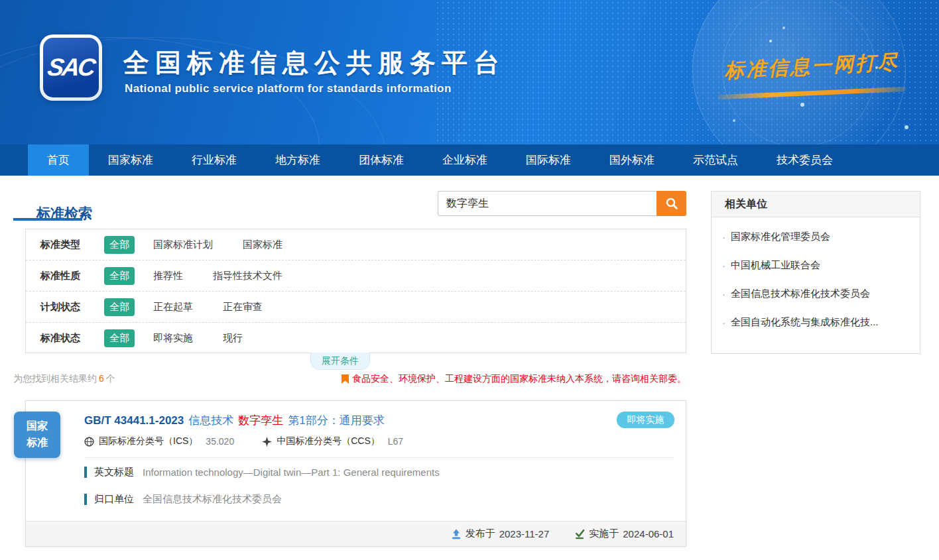  What do you see at coordinates (470, 160) in the screenshot?
I see `main-nav: 首页 国家标准 行业标准 地方标准 团体标准 企业标准 国际标准 国外标准 示范…` at bounding box center [470, 160].